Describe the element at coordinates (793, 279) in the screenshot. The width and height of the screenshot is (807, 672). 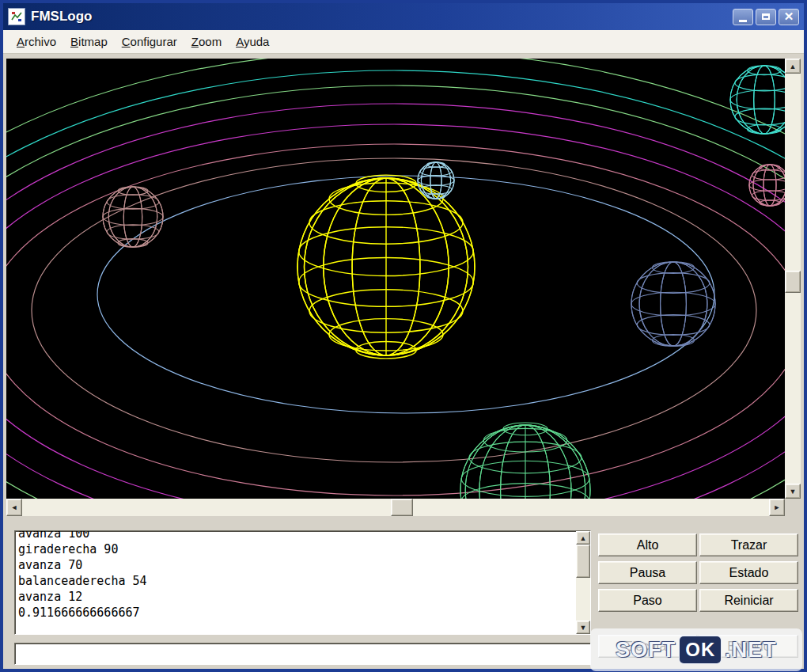
I see `canvas-vertical-scrollbar: ▲ ▼` at that location.